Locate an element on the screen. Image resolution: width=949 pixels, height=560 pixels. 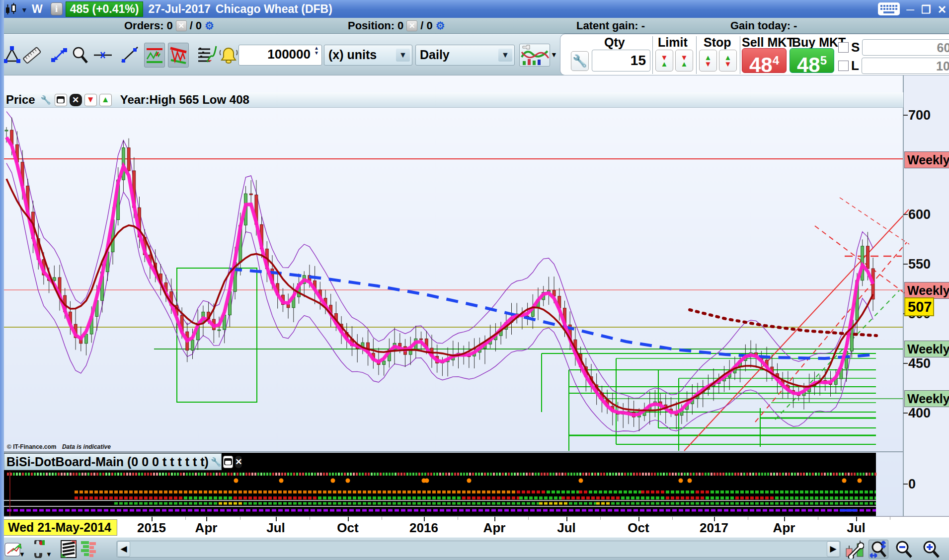
position-label: Position: is located at coordinates (371, 26).